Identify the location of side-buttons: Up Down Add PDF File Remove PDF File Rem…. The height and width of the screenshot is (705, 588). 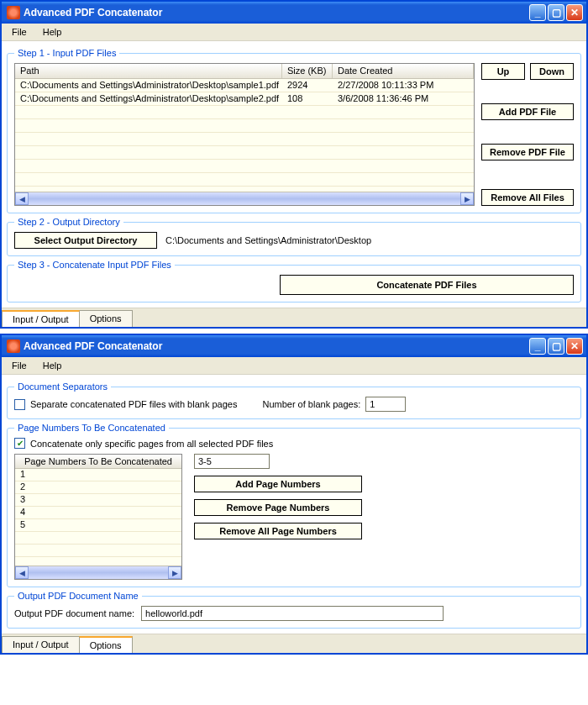
(528, 134).